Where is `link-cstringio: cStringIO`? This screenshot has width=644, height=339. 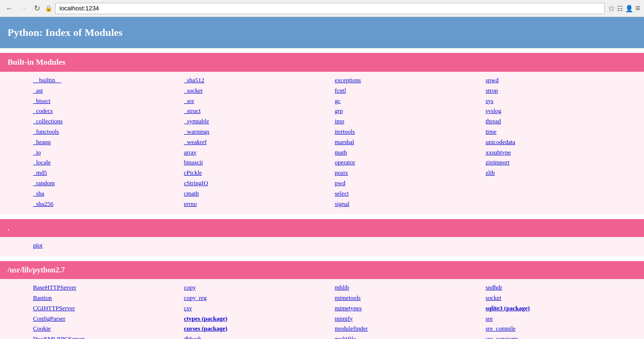
link-cstringio: cStringIO is located at coordinates (259, 183).